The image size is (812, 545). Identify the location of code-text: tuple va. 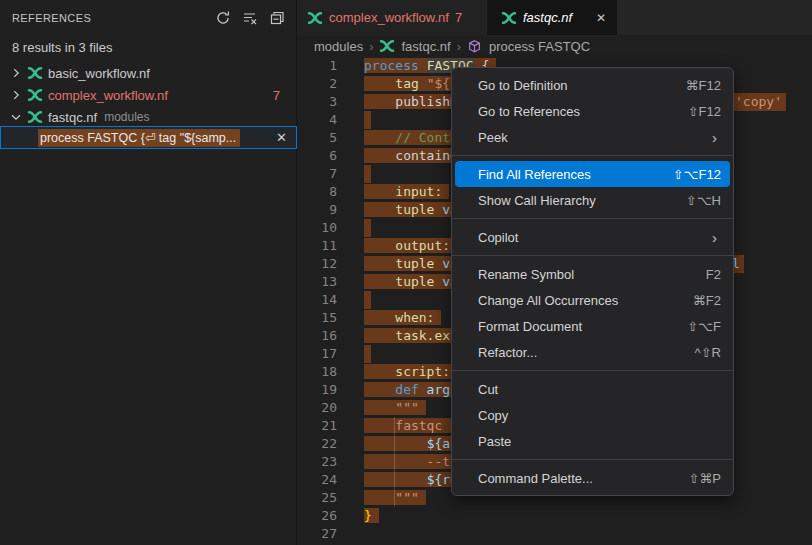
(414, 210).